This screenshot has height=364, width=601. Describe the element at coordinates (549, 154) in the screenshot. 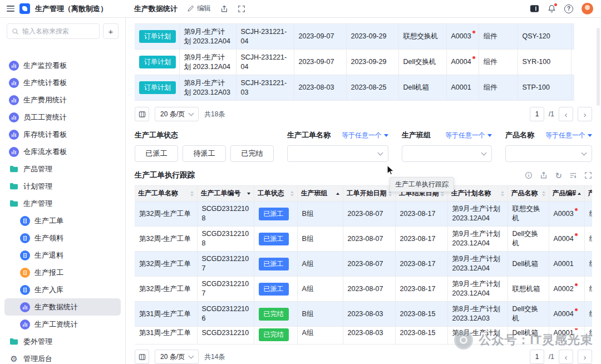

I see `product-select` at that location.